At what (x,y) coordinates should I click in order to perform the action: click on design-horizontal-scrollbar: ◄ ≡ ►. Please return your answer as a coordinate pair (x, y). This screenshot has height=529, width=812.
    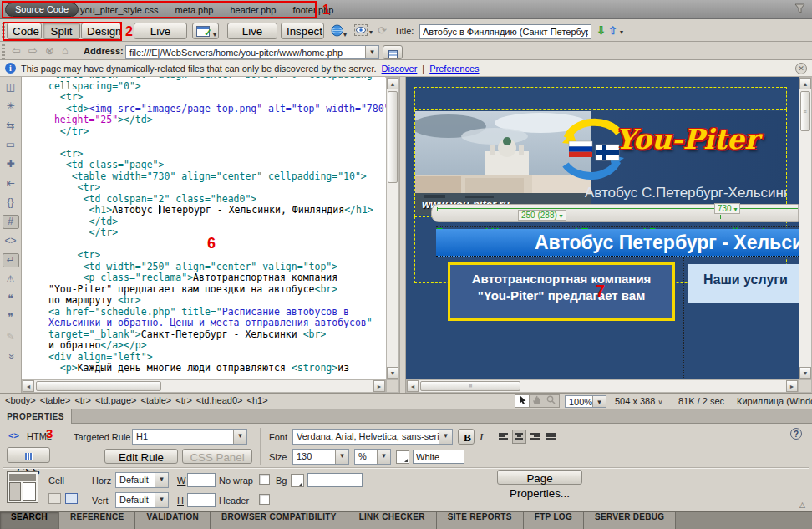
    Looking at the image, I should click on (602, 386).